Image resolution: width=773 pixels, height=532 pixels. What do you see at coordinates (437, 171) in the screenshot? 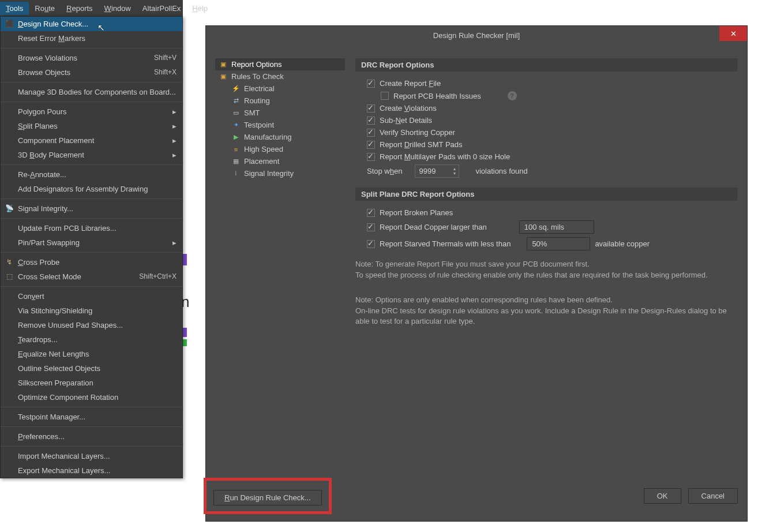
I see `violations-spinner: ▲▼` at bounding box center [437, 171].